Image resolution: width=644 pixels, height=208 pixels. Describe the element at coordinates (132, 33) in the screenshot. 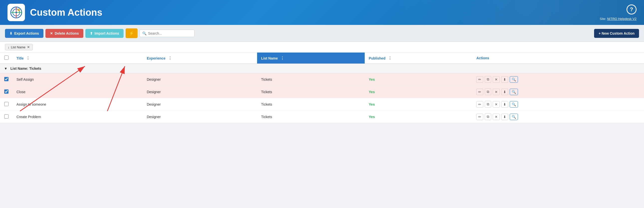

I see `filter-icon: ⚡` at that location.